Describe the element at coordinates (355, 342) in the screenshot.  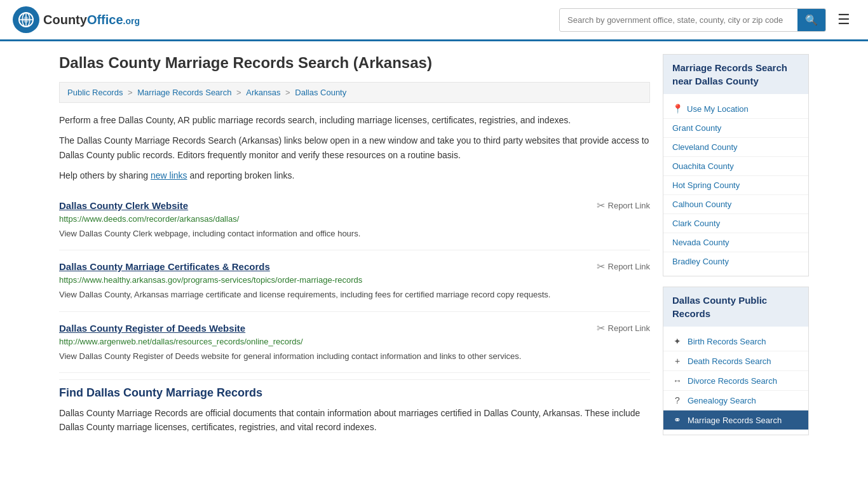
I see `record-url-3: http://www.argenweb.net/dallas/resources…` at that location.